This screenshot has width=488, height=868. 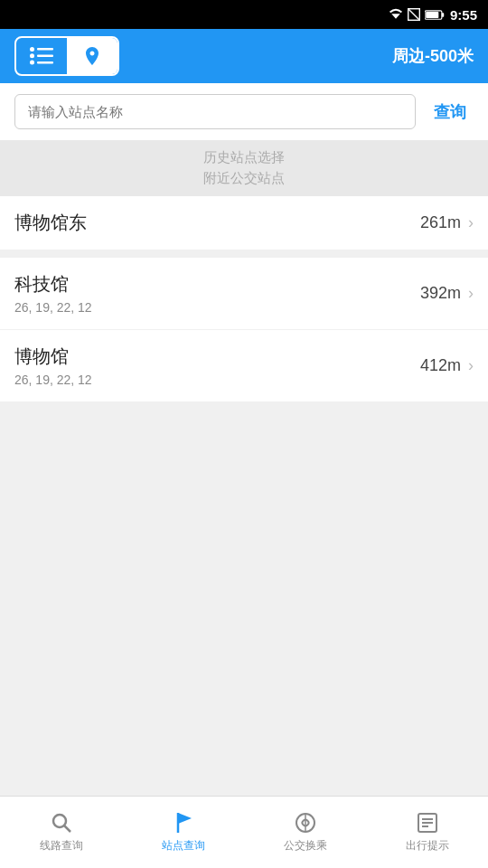 What do you see at coordinates (217, 222) in the screenshot?
I see `station-info: 博物馆东` at bounding box center [217, 222].